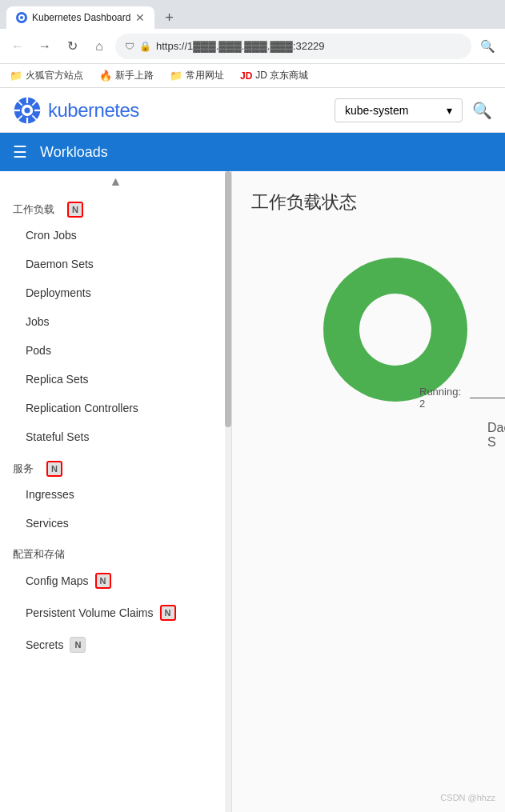 This screenshot has width=505, height=812. Describe the element at coordinates (399, 110) in the screenshot. I see `namespace-selector: kube-system ▾` at that location.